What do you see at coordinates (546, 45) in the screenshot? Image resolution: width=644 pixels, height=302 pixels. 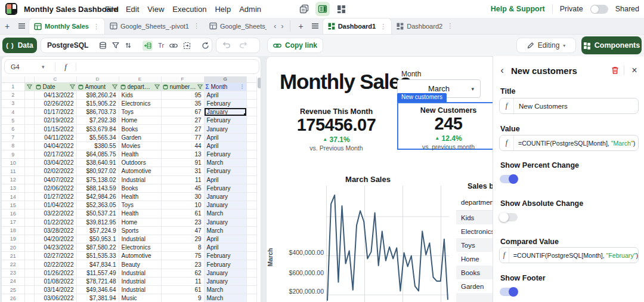 I see `editing-mode-dropdown: Editing ▾` at bounding box center [546, 45].